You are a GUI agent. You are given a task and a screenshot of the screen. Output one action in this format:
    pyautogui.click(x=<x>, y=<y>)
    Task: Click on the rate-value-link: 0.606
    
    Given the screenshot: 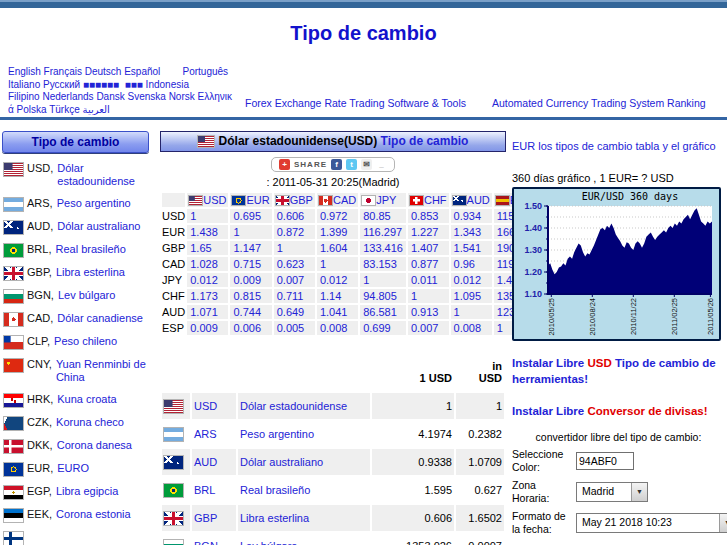 What is the action you would take?
    pyautogui.click(x=291, y=216)
    